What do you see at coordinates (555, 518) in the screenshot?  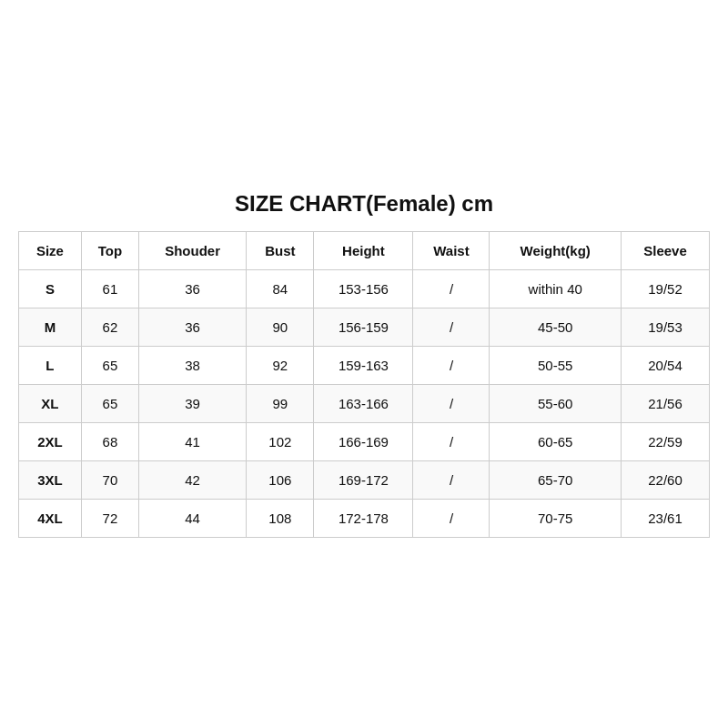 I see `table-cell: 70-75` at bounding box center [555, 518].